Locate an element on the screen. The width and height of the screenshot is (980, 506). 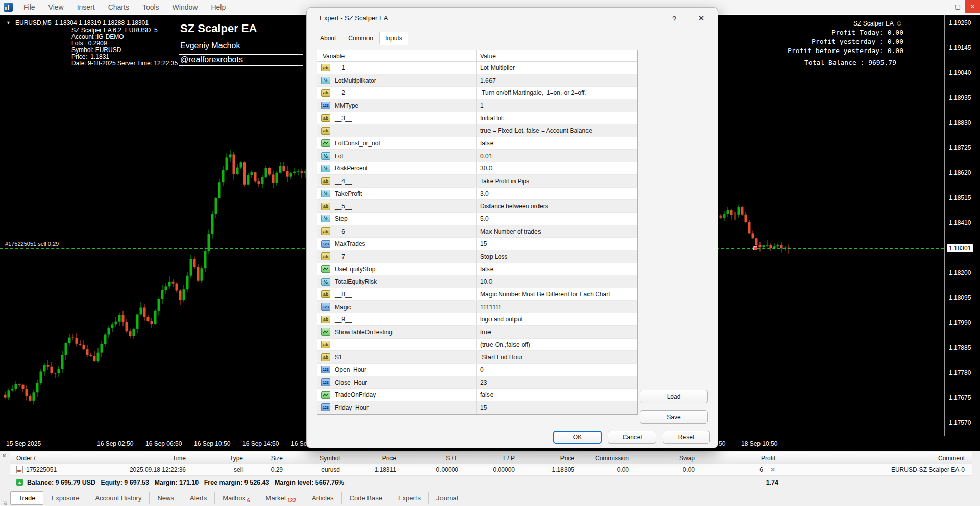
input-row-TradeOnFriday: TradeOnFridayfalse is located at coordinates (477, 395).